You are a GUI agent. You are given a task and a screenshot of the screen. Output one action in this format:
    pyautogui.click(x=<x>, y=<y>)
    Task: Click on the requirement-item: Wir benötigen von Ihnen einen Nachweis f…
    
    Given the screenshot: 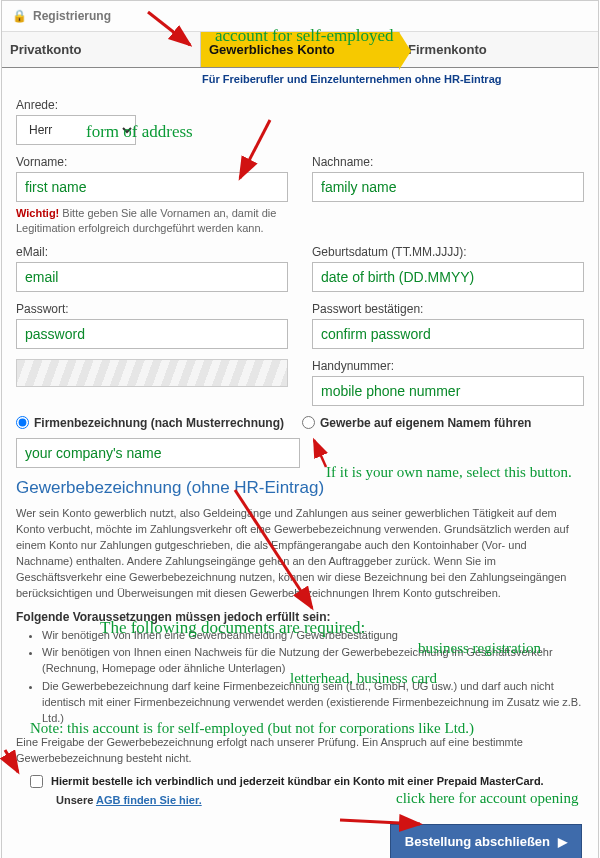 What is the action you would take?
    pyautogui.click(x=313, y=661)
    